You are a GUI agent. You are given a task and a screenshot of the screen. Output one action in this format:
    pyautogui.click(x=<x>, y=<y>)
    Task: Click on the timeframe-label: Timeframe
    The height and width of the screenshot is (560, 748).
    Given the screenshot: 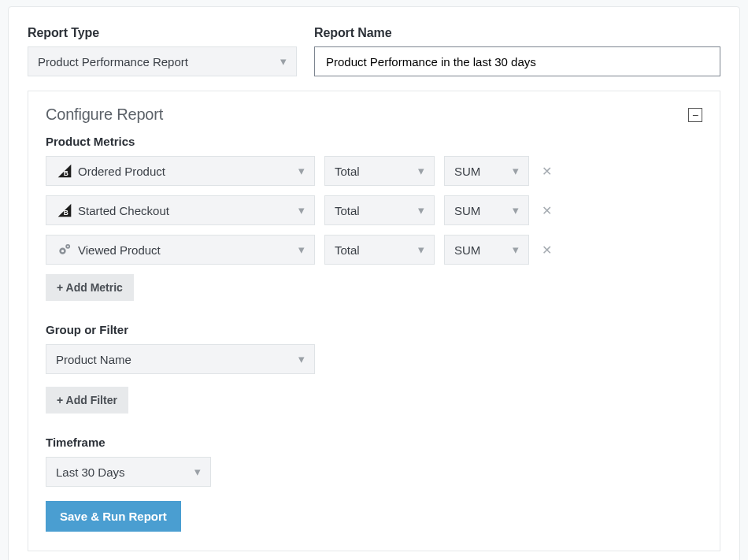 What is the action you would take?
    pyautogui.click(x=374, y=443)
    